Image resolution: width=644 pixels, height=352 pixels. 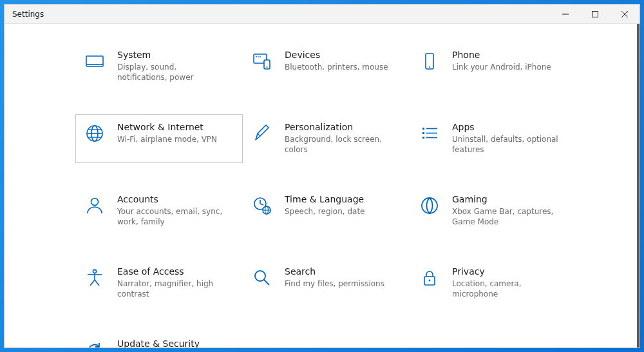 What do you see at coordinates (262, 133) in the screenshot?
I see `pen-icon` at bounding box center [262, 133].